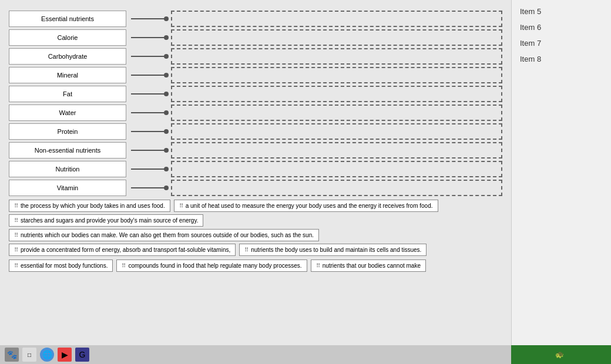 This screenshot has width=611, height=364. Describe the element at coordinates (68, 103) in the screenshot. I see `terms-column: Essential nutrientsCalorieCarbohydrateMi…` at that location.